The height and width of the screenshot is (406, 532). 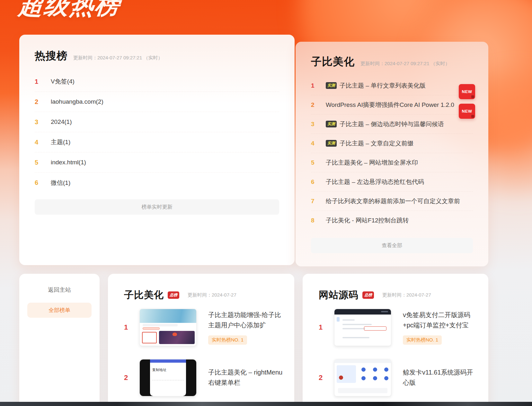 I want to click on copy-address-label: 复制地址, so click(x=168, y=370).